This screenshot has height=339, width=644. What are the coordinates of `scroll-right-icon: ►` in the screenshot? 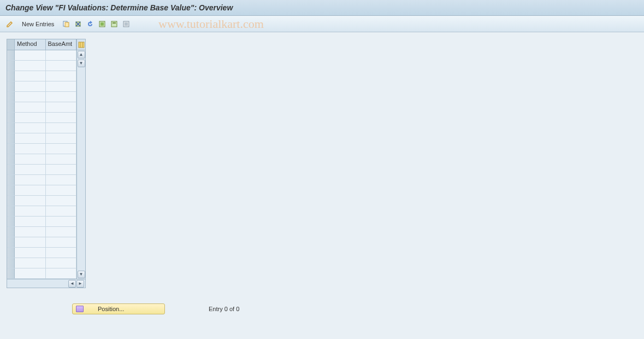 It's located at (80, 284).